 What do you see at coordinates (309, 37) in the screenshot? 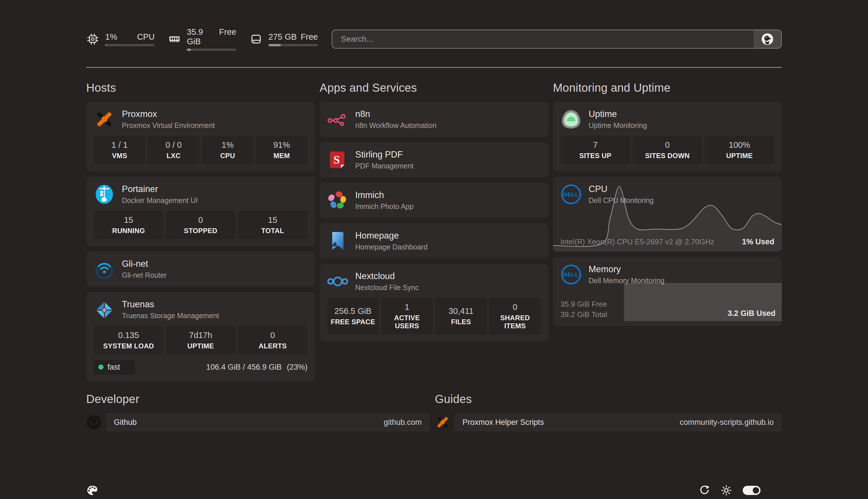
I see `disk-free-label: Free` at bounding box center [309, 37].